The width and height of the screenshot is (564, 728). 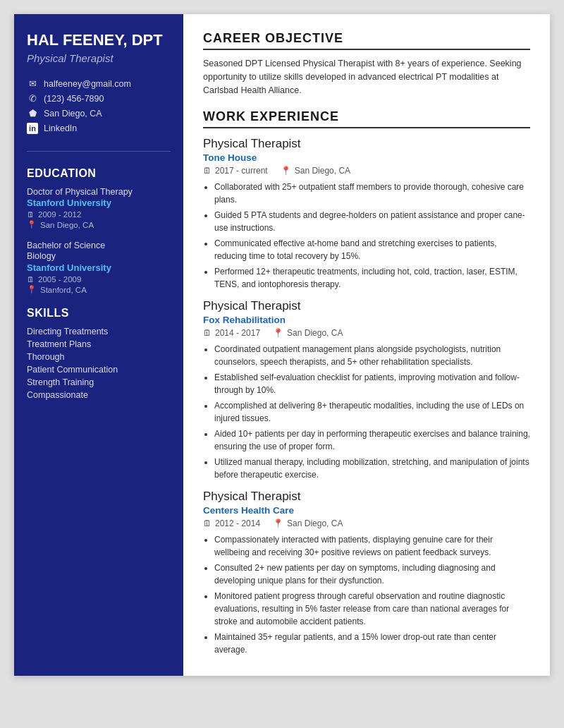 What do you see at coordinates (99, 192) in the screenshot?
I see `edu-degree-1: Doctor of Physical Therapy` at bounding box center [99, 192].